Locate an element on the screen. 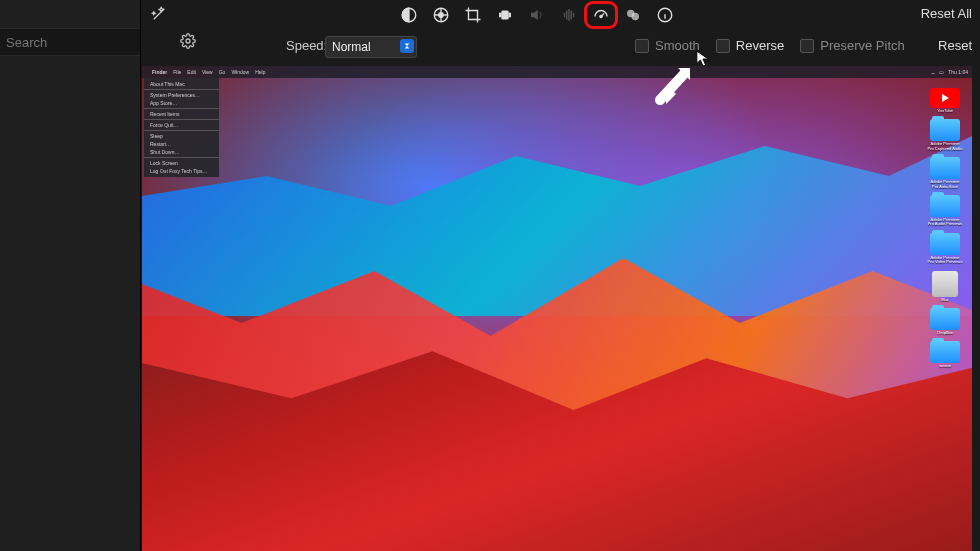 The height and width of the screenshot is (551, 980). annotation-arrow-icon is located at coordinates (674, 86).